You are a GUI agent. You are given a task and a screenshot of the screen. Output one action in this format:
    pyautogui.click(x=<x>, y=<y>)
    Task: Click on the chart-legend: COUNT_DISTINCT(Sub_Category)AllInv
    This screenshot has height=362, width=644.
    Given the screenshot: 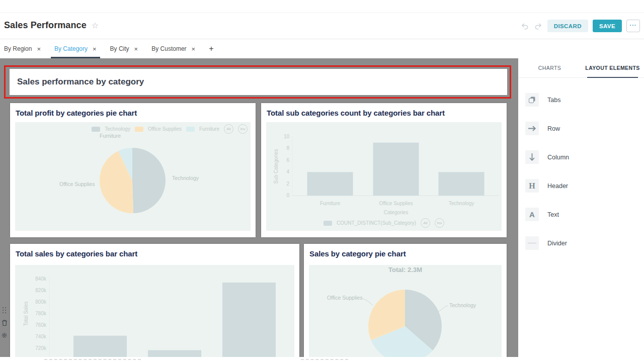 What is the action you would take?
    pyautogui.click(x=384, y=223)
    